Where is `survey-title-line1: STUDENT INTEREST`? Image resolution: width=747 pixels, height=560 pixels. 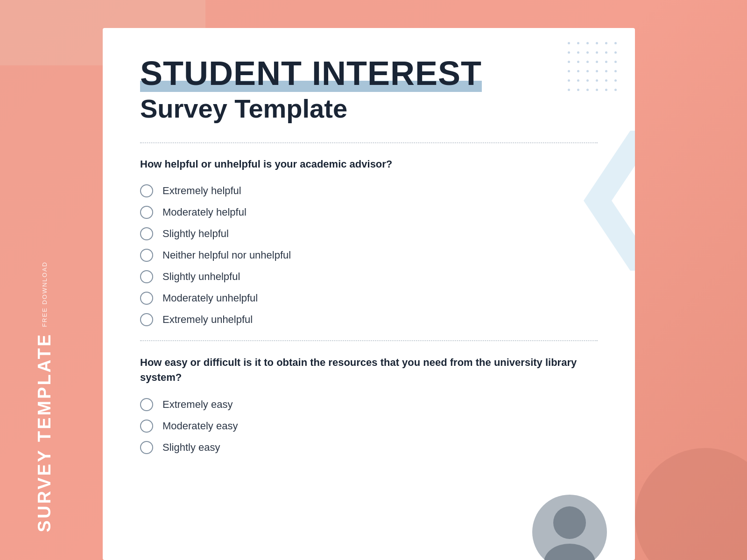
survey-title-line1: STUDENT INTEREST is located at coordinates (369, 74).